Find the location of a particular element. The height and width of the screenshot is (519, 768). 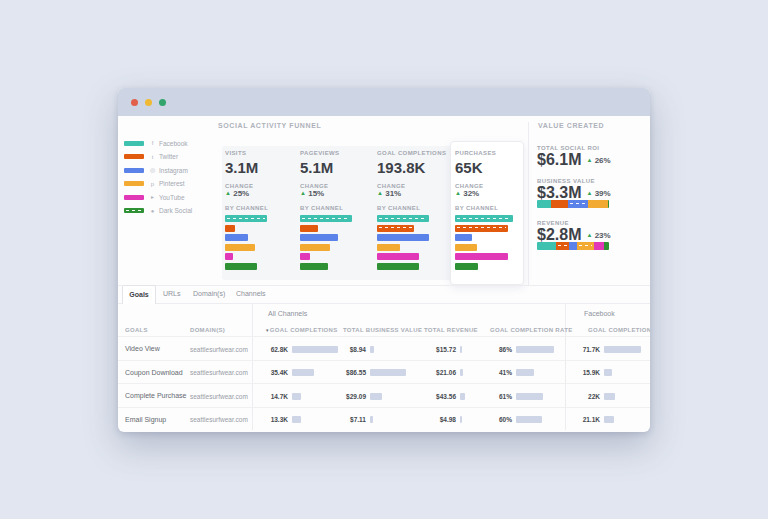

completion-rate-cell: 61% is located at coordinates (487, 396).